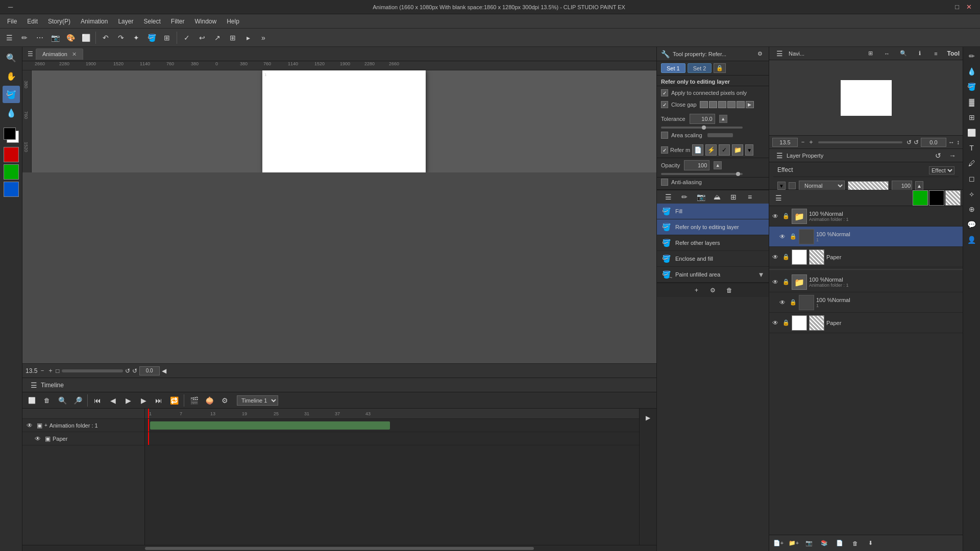 This screenshot has width=980, height=551. Describe the element at coordinates (969, 7) in the screenshot. I see `close-button: ✕` at that location.